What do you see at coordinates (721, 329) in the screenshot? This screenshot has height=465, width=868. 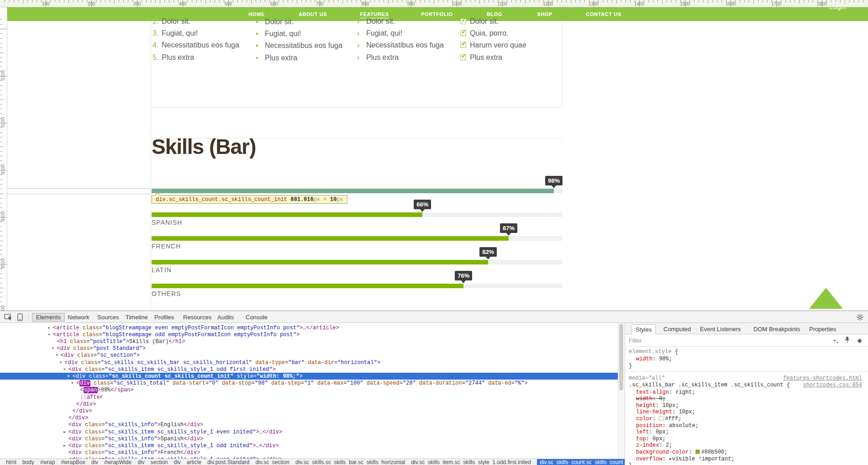 I see `sidebar-tab-event-listeners: Event Listeners` at bounding box center [721, 329].